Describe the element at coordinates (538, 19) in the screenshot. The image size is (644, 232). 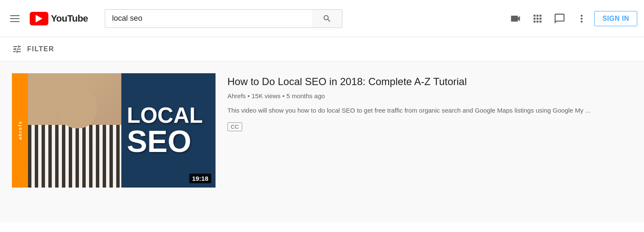
I see `apps-grid-icon` at that location.